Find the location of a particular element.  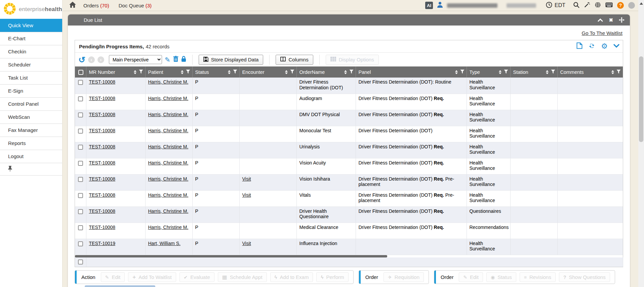

table-hscroll-thumb is located at coordinates (231, 256).